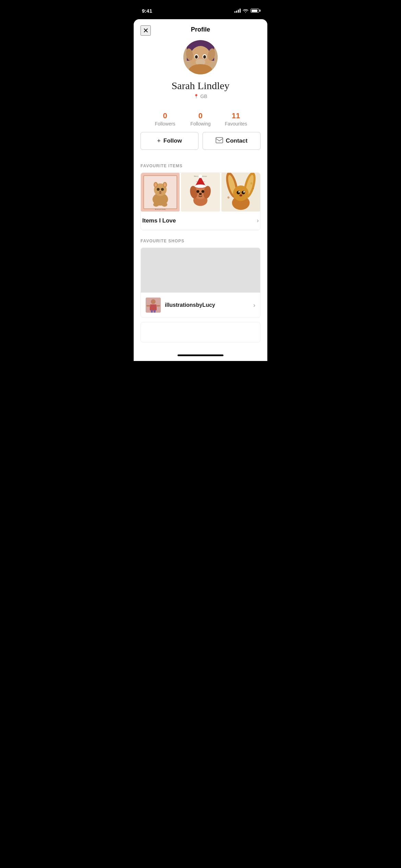 The width and height of the screenshot is (401, 868). I want to click on stats-row: 0 Followers 0 Following 11 Favourites, so click(200, 119).